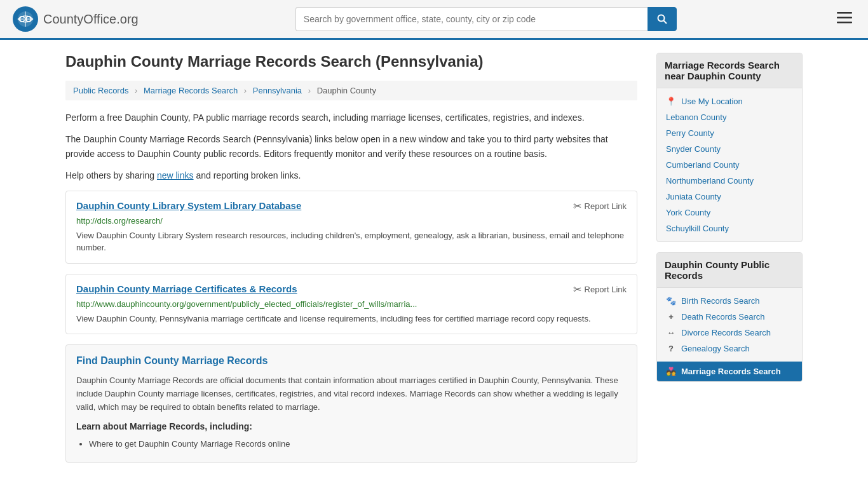 Image resolution: width=868 pixels, height=488 pixels. Describe the element at coordinates (351, 118) in the screenshot. I see `intro-text-1: Perform a free Dauphin County, PA public…` at that location.